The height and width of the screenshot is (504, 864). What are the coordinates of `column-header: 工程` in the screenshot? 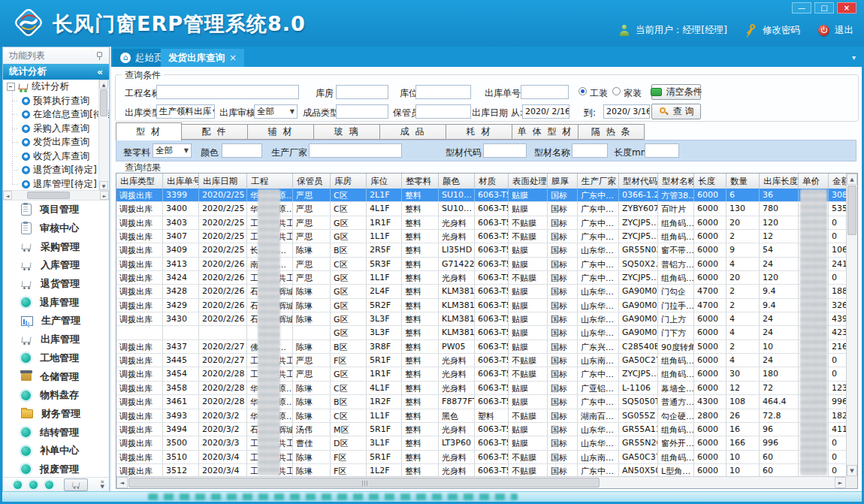 It's located at (270, 181).